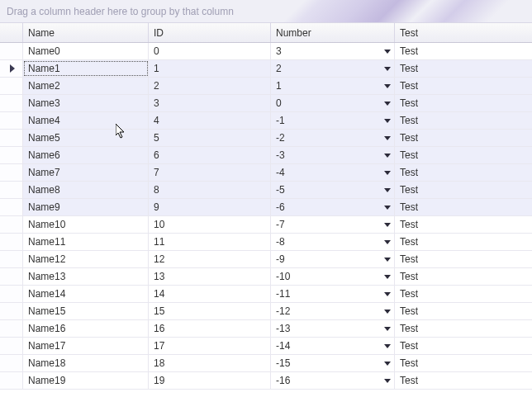 The image size is (532, 416). I want to click on cell-name: Name10, so click(86, 225).